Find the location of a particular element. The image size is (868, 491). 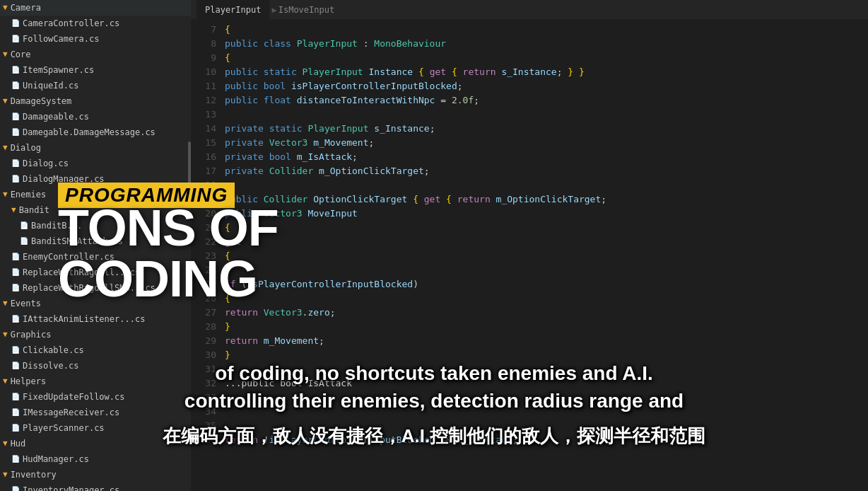

folder-label: Helpers is located at coordinates (28, 381).